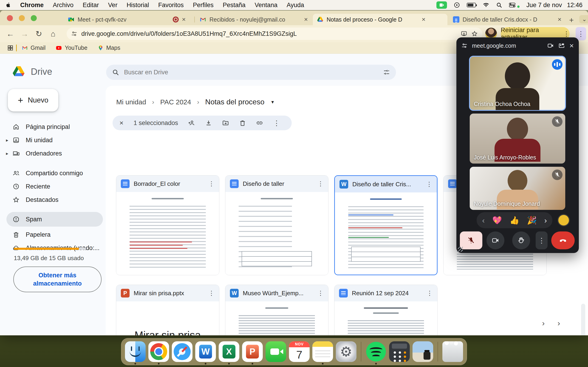 The image size is (588, 367). I want to click on file-card-diseno-de-taller-cris-selected: W Diseño de taller Cris... ⋮, so click(386, 225).